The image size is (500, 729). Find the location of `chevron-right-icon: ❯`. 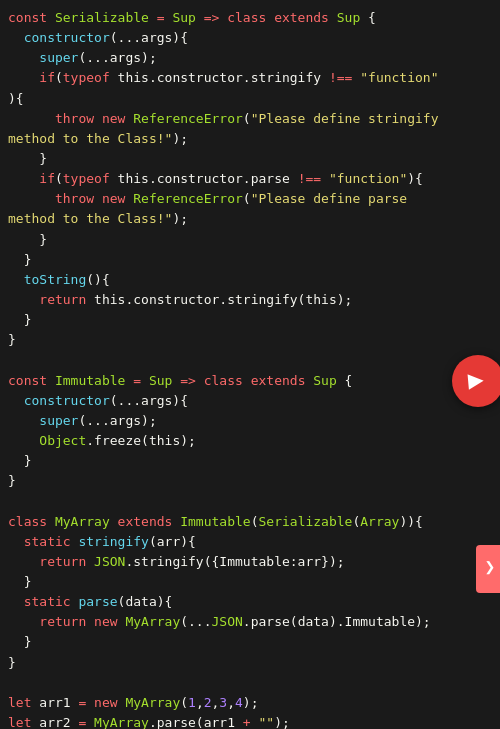

chevron-right-icon: ❯ is located at coordinates (490, 569).